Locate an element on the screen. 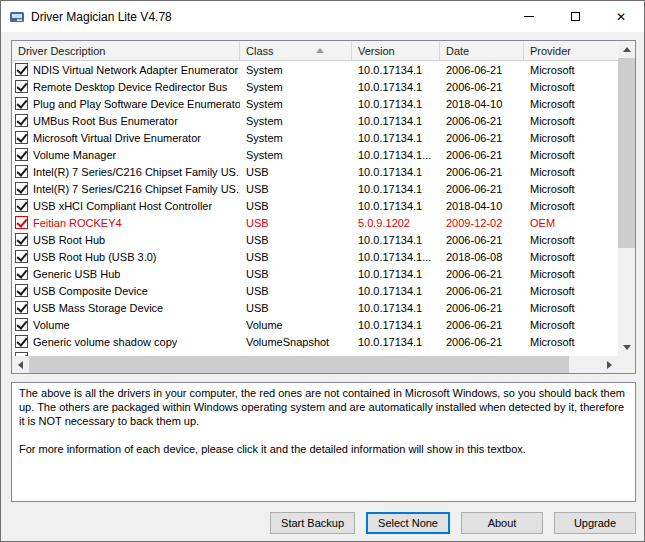 Image resolution: width=645 pixels, height=542 pixels. column-header-driver-description: Driver Description is located at coordinates (126, 50).